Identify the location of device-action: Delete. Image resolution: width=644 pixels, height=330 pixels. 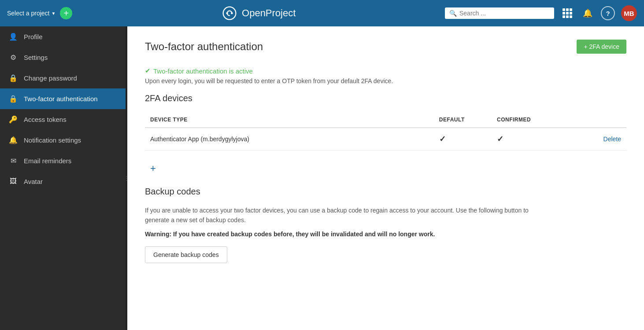
(595, 139).